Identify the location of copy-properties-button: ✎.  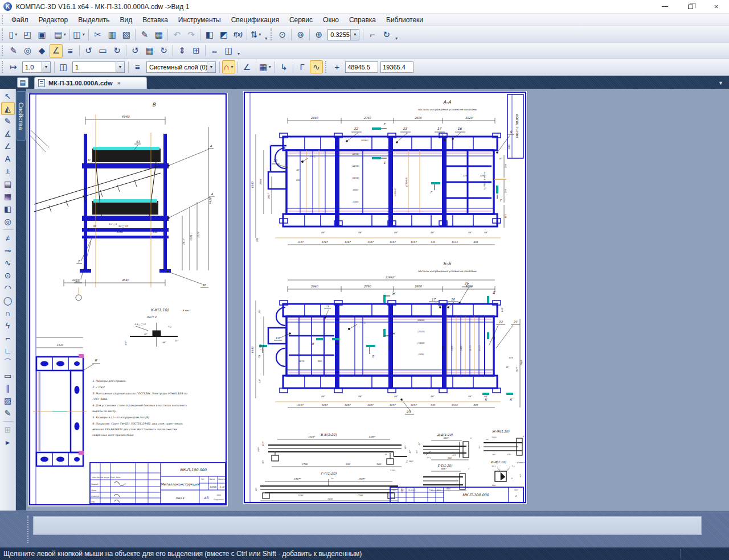
(145, 34).